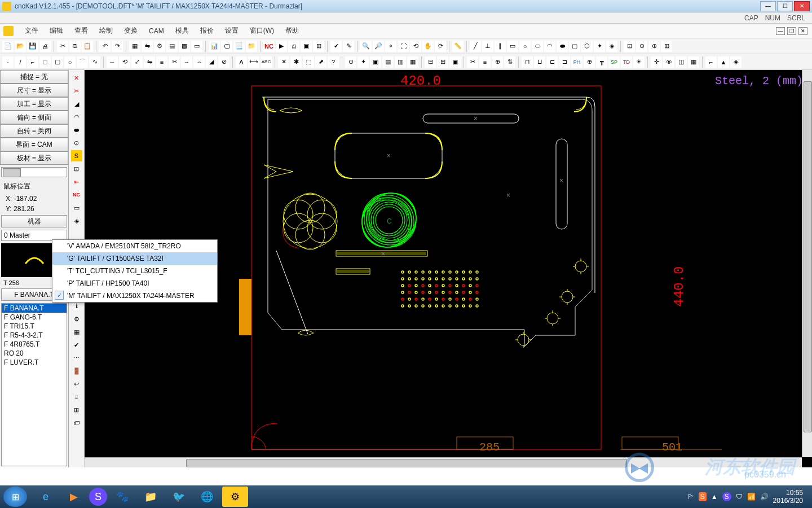 This screenshot has height=508, width=812. I want to click on mdi-minimize: —, so click(780, 31).